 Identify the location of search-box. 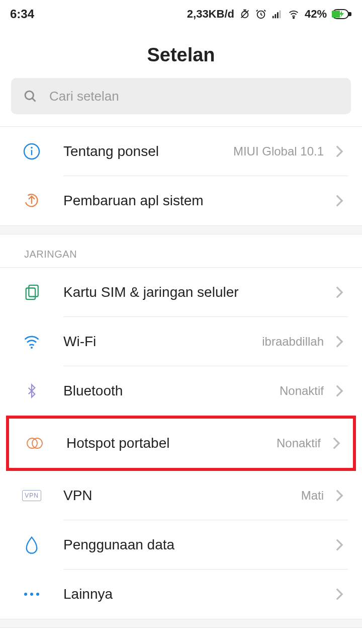
(181, 96).